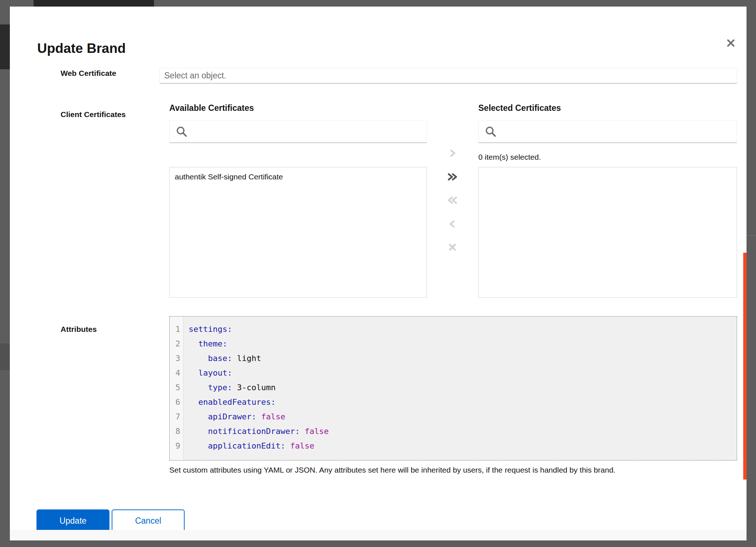  I want to click on selected-certificates-heading: Selected Certificates, so click(520, 108).